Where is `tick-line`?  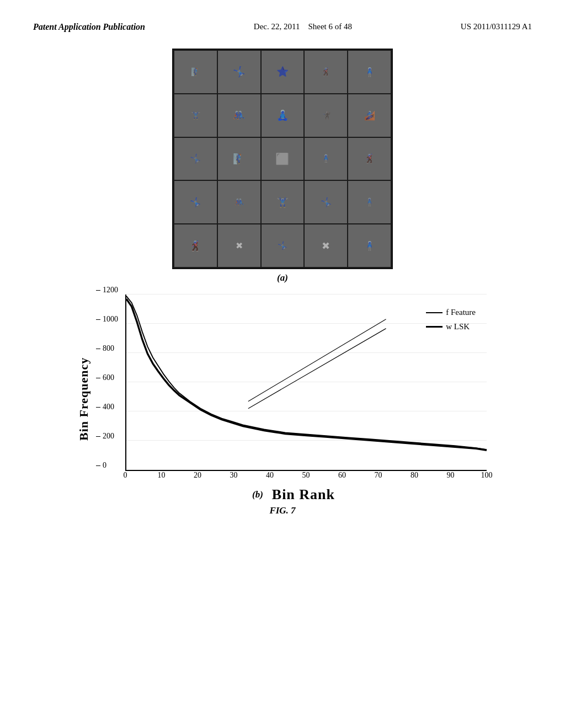 tick-line is located at coordinates (98, 465).